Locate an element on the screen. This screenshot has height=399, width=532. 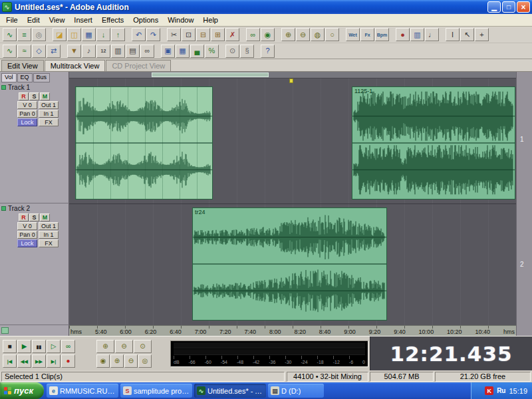
taskbar-item: ∿ Untitled.ses* - Ad... is located at coordinates (230, 391).